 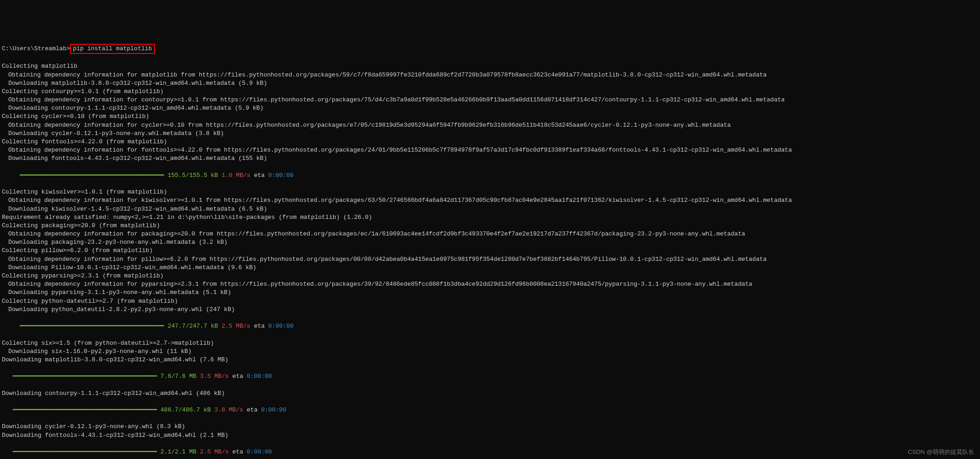 I want to click on terminal-line: Downloading six-1.16.0-py2.py3-none-any.…, so click(x=490, y=352).